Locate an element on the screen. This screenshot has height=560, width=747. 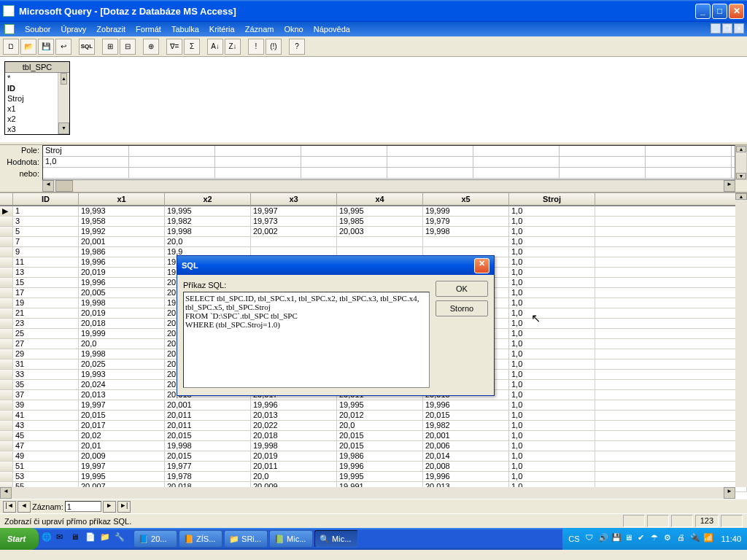
tb-return: ↩ is located at coordinates (63, 47).